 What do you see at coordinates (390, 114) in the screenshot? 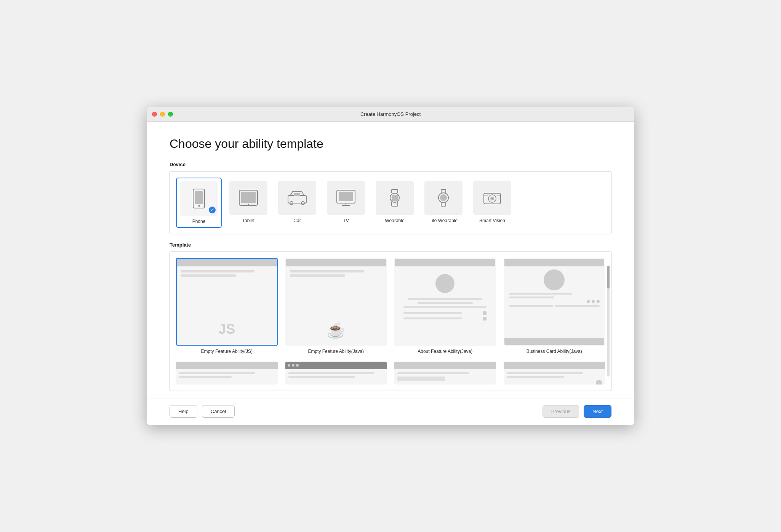
I see `window-title: Create HarmonyOS Project` at bounding box center [390, 114].